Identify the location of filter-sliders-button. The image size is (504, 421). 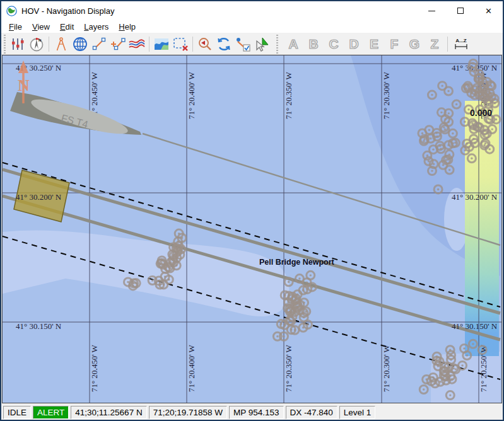
(18, 44).